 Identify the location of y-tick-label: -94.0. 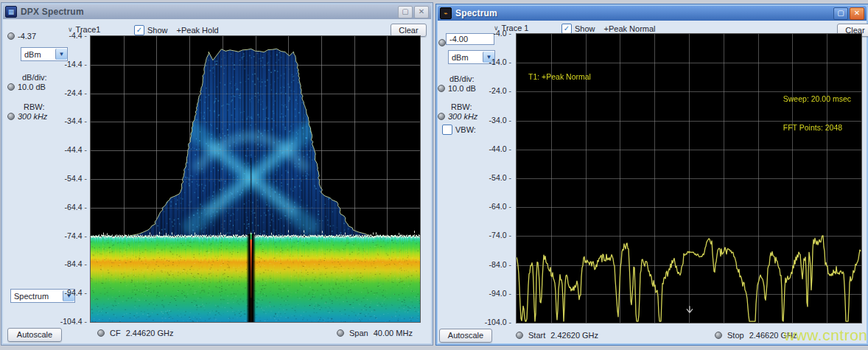
(500, 293).